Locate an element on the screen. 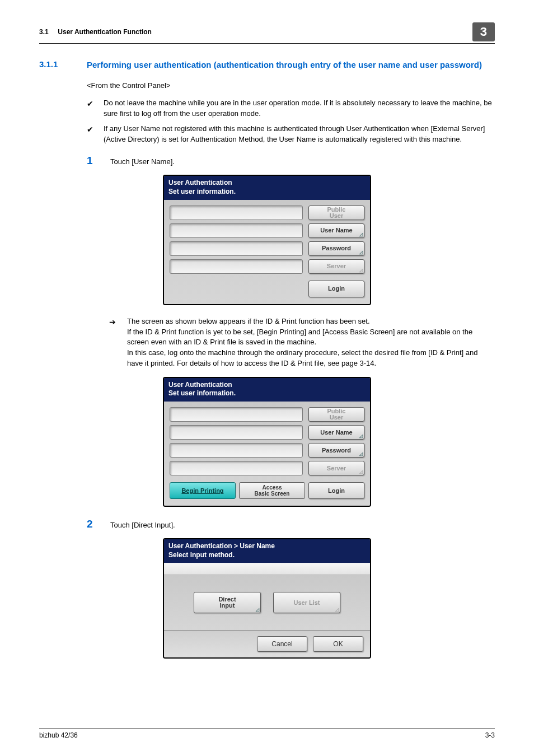  user-list-button: User List ◿ is located at coordinates (307, 603).